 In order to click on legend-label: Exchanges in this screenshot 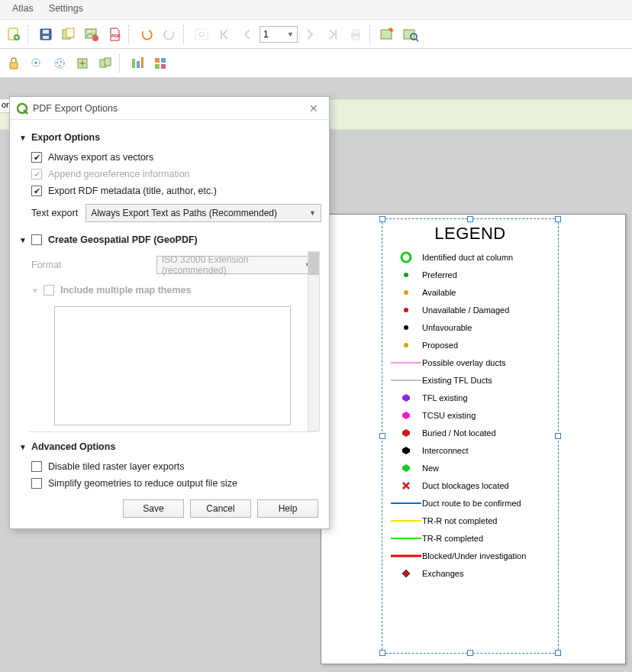, I will do `click(443, 573)`.